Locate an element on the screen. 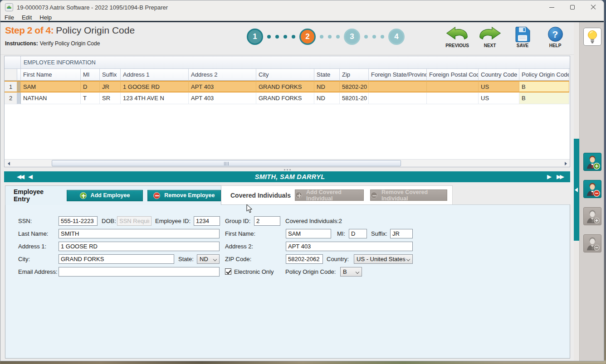 Image resolution: width=606 pixels, height=364 pixels. policy-origin-code-label: Policy Origin Code: is located at coordinates (310, 272).